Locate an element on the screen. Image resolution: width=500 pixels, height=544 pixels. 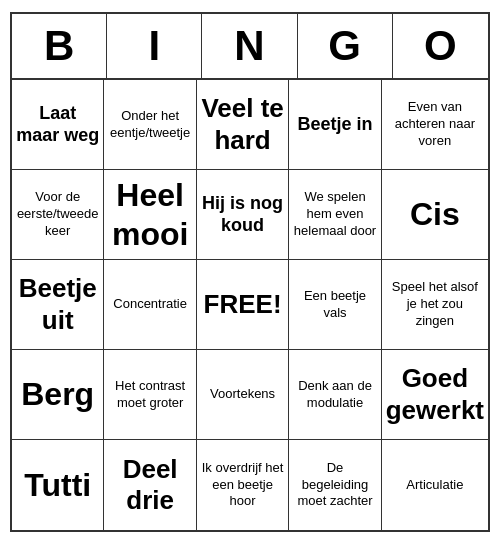
bingo-cell: We spelen hem even helemaal door is located at coordinates (335, 215).